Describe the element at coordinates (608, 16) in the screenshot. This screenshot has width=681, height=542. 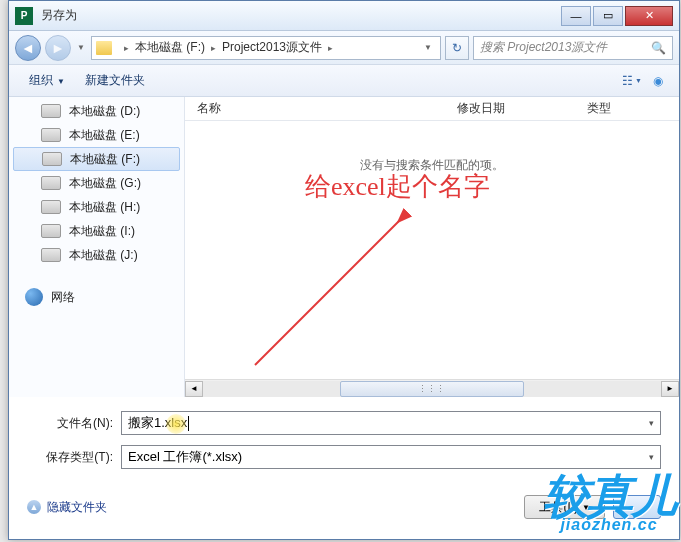
I see `maximize-button: ▭` at that location.